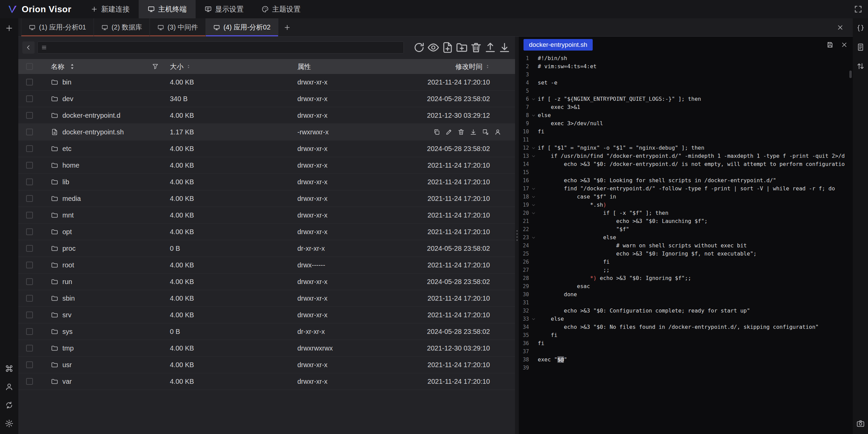 The height and width of the screenshot is (434, 868). Describe the element at coordinates (419, 48) in the screenshot. I see `refresh-button` at that location.